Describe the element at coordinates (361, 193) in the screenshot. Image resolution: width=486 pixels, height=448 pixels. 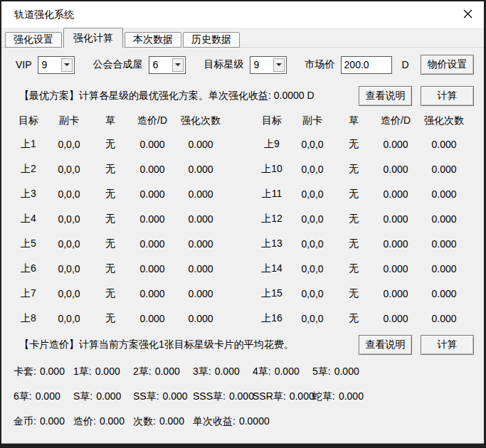
I see `table-row: 上110,0,0无0.0000.000` at that location.